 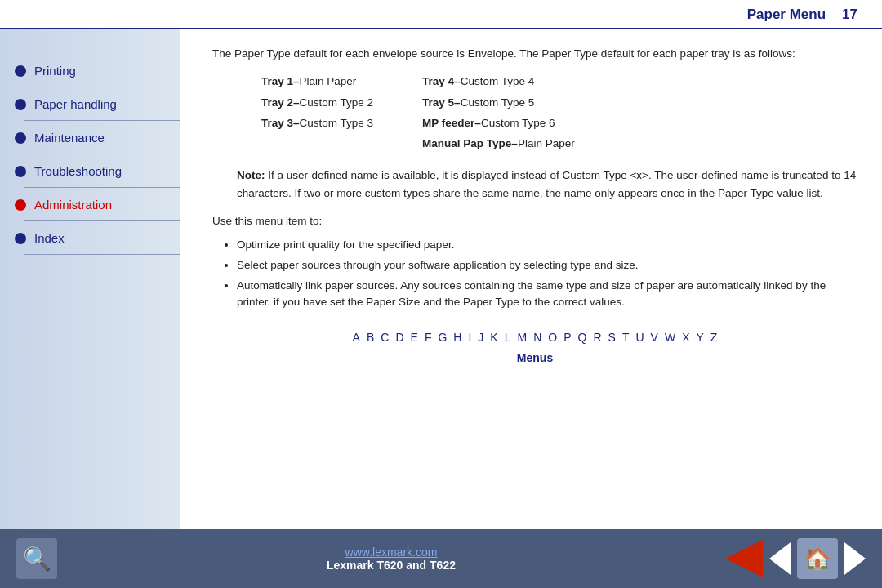 I want to click on prev-button, so click(x=780, y=559).